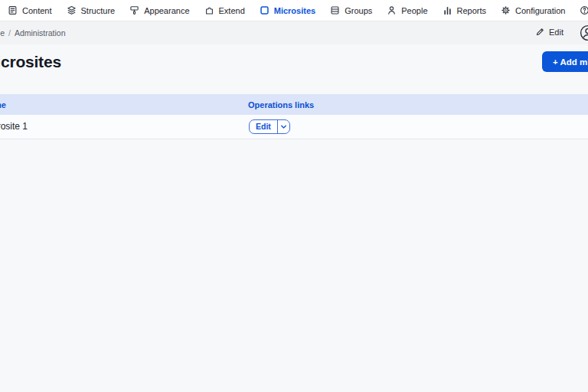 The image size is (588, 392). Describe the element at coordinates (294, 33) in the screenshot. I see `topbar: Home/Administration Edit` at that location.